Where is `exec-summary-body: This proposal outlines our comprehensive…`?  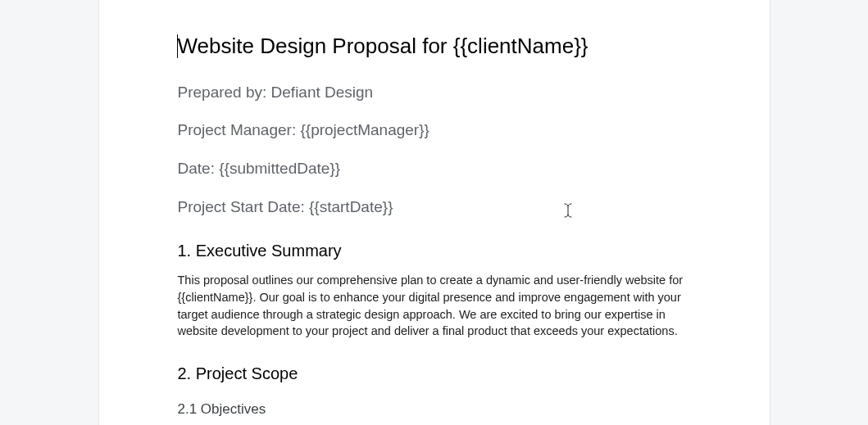 exec-summary-body: This proposal outlines our comprehensive… is located at coordinates (434, 306).